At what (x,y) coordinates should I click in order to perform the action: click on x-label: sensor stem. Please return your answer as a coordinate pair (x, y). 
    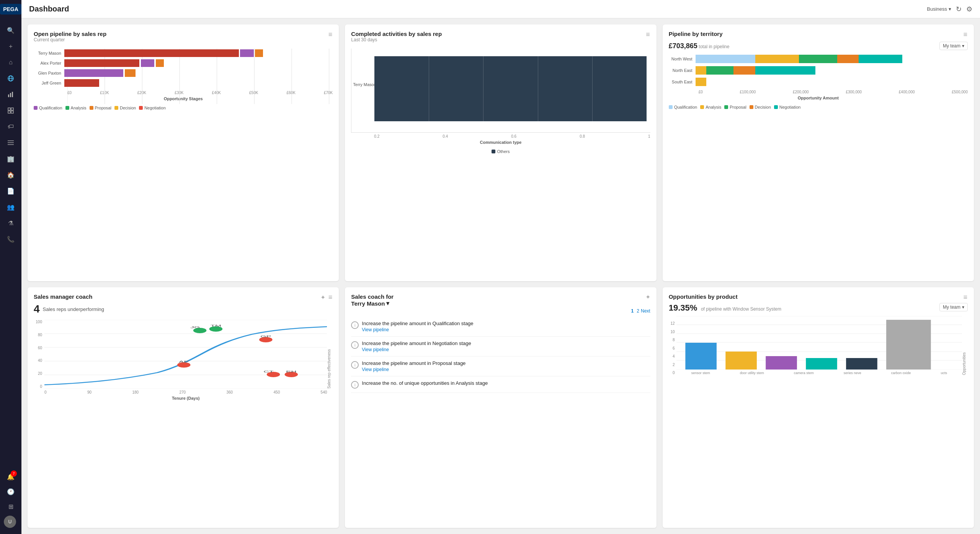
    Looking at the image, I should click on (701, 373).